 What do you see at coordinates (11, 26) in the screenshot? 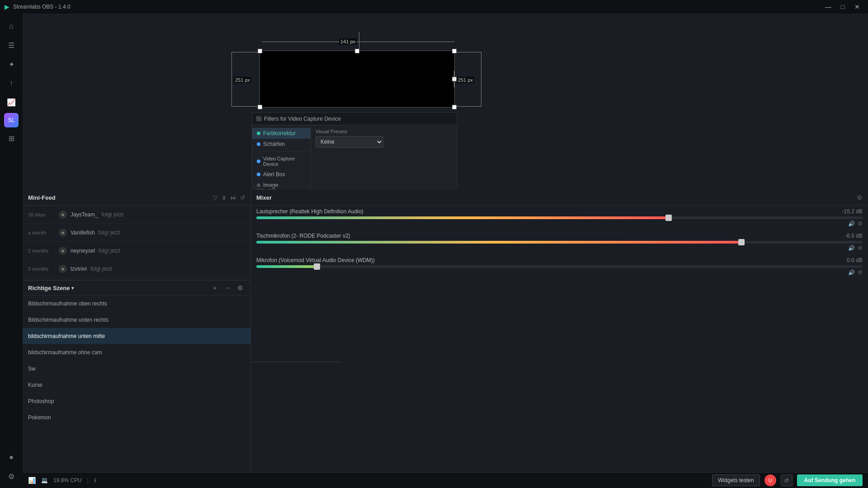
I see `sidebar-item-home: ⌂` at bounding box center [11, 26].